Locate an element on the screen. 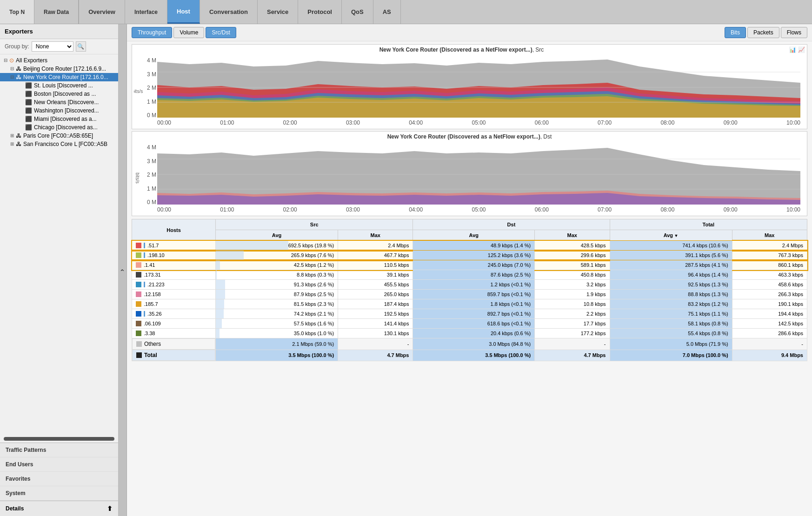  others-src-avg: 2.1 Mbps (59.0 %) is located at coordinates (277, 344).